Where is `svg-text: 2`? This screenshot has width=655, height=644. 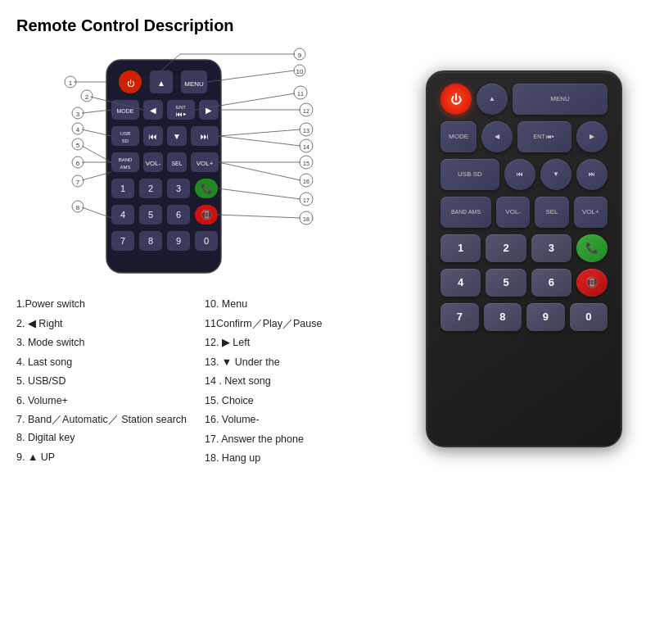 svg-text: 2 is located at coordinates (87, 97).